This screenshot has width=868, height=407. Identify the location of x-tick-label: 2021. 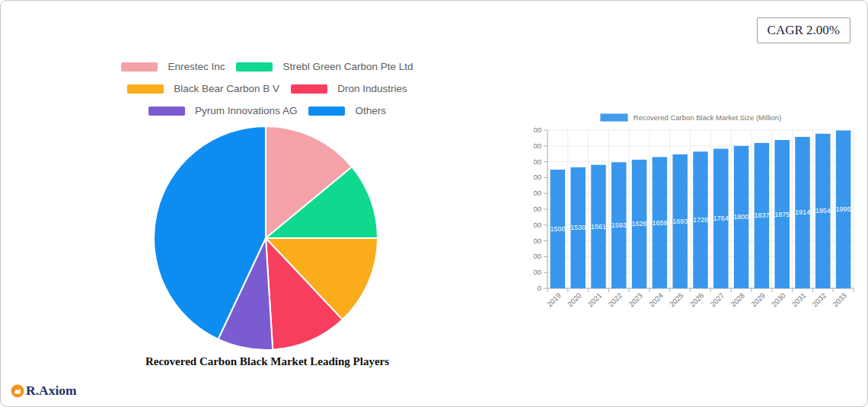
(595, 300).